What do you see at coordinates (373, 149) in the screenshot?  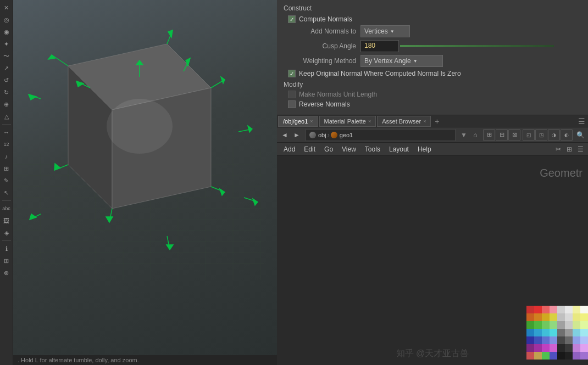 I see `menu-tools: Tools` at bounding box center [373, 149].